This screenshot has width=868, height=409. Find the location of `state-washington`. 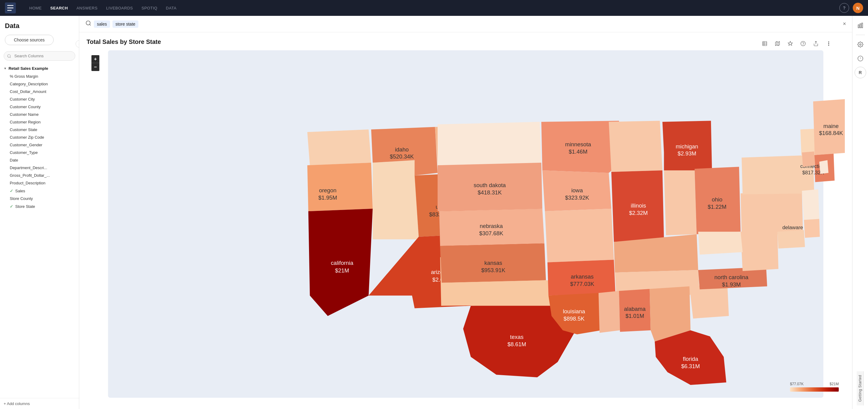

state-washington is located at coordinates (339, 147).